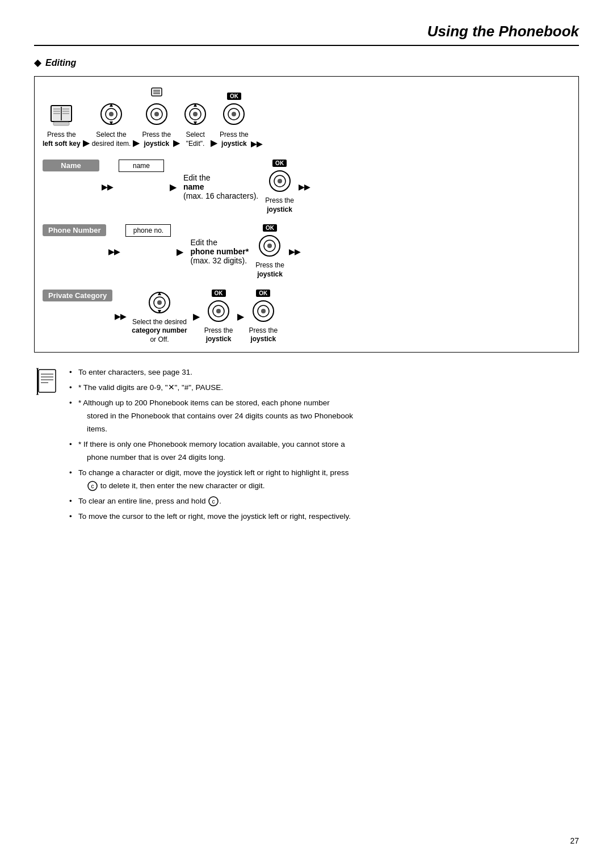 The height and width of the screenshot is (868, 613). What do you see at coordinates (241, 317) in the screenshot?
I see `arrow8: ▶` at bounding box center [241, 317].